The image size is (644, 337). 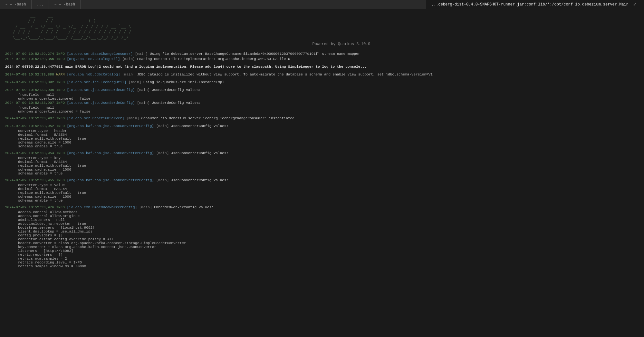 I want to click on log-timestamp: 2024-07-09 10:52:33,888, so click(x=31, y=74).